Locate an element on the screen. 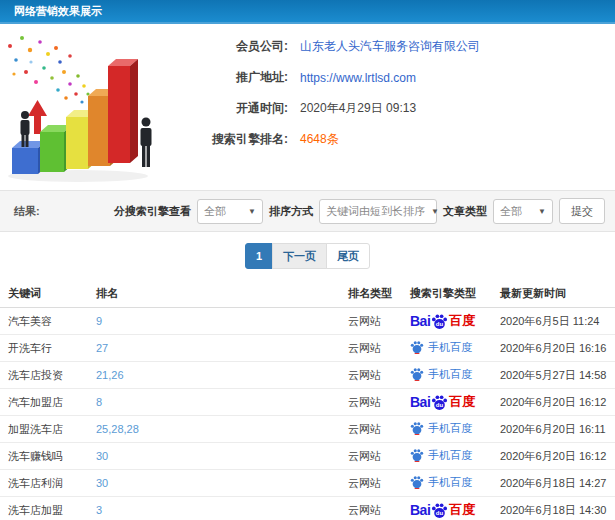  company-label: 会员公司: is located at coordinates (229, 46).